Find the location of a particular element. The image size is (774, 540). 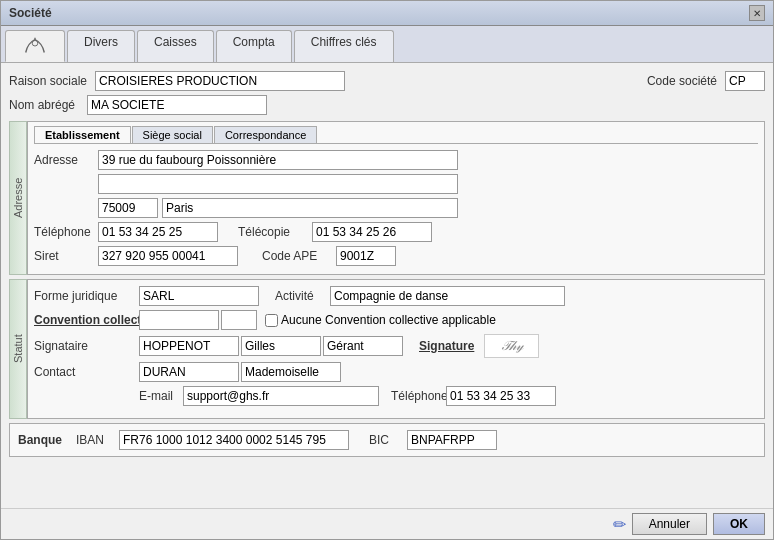

tab-siege-social: Siège social is located at coordinates (172, 134).